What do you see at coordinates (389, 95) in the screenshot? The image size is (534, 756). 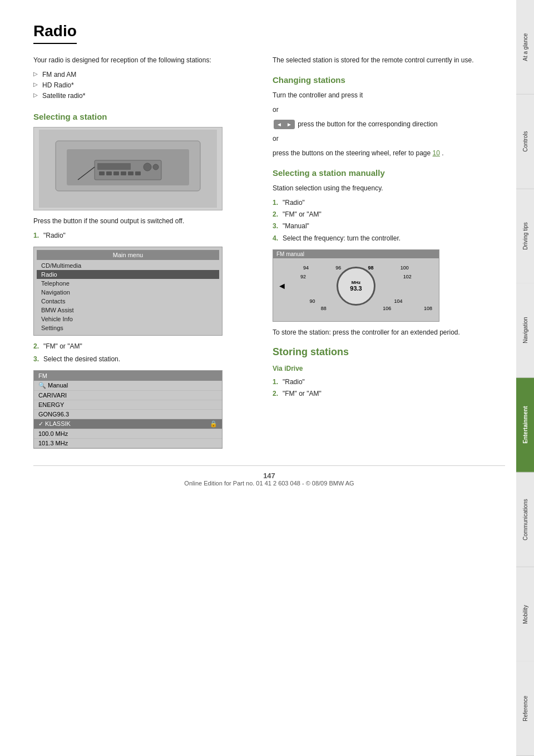 I see `turn-controller-text: Turn the controller and press it` at bounding box center [389, 95].